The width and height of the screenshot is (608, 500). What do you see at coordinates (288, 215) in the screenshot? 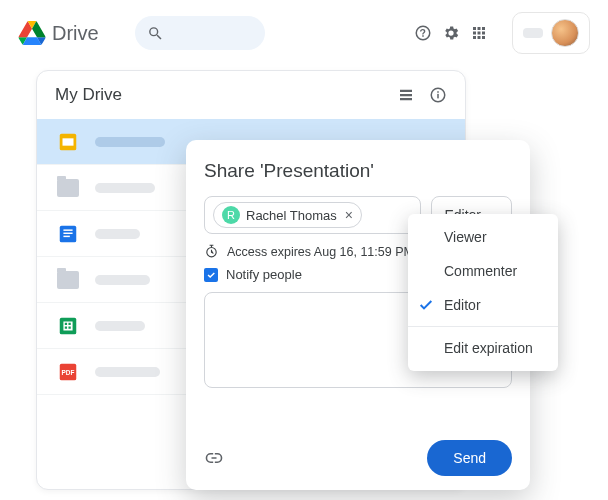
I see `person-chip: R Rachel Thomas ×` at bounding box center [288, 215].